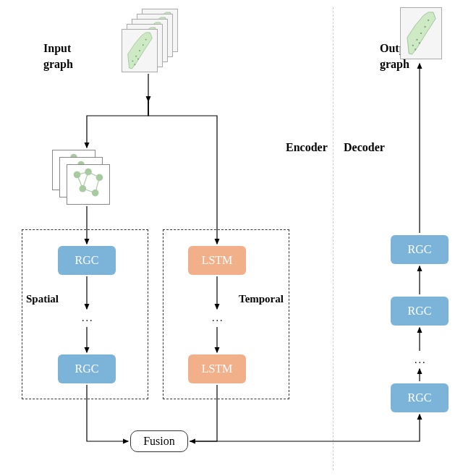  Describe the element at coordinates (261, 299) in the screenshot. I see `temporal-label: Temporal` at that location.